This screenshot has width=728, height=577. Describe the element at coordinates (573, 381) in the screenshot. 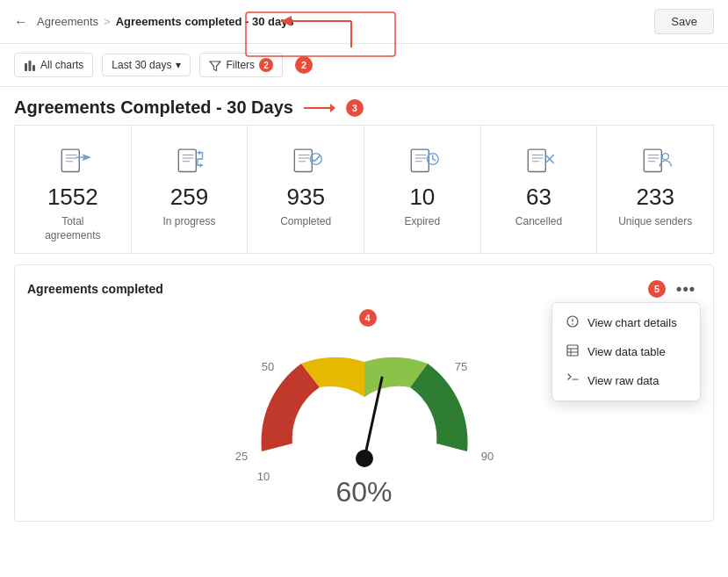

I see `raw-data-icon` at that location.